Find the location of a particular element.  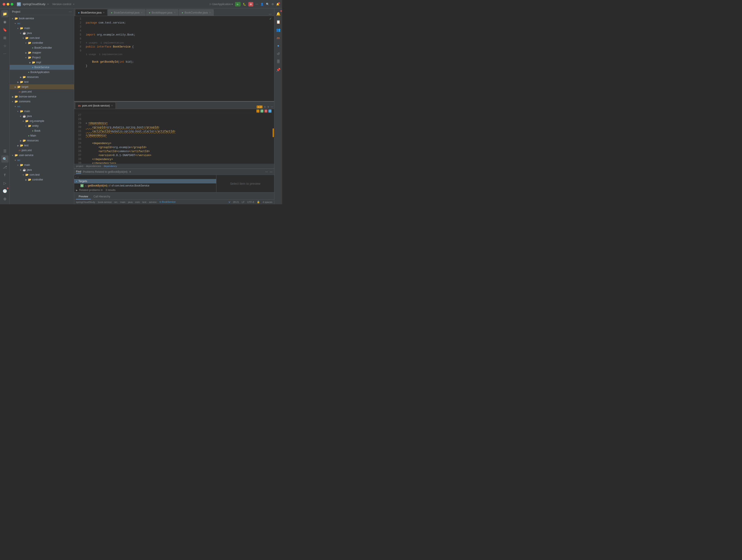

tree-item-borrow-service: ▶ 📂 borrow-service is located at coordinates (42, 97).